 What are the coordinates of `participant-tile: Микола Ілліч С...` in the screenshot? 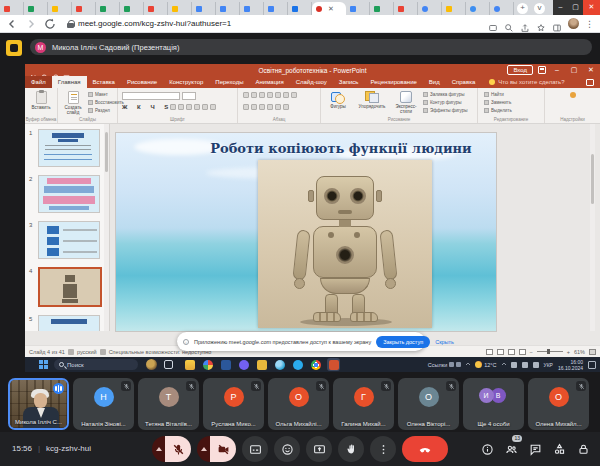 It's located at (38, 404).